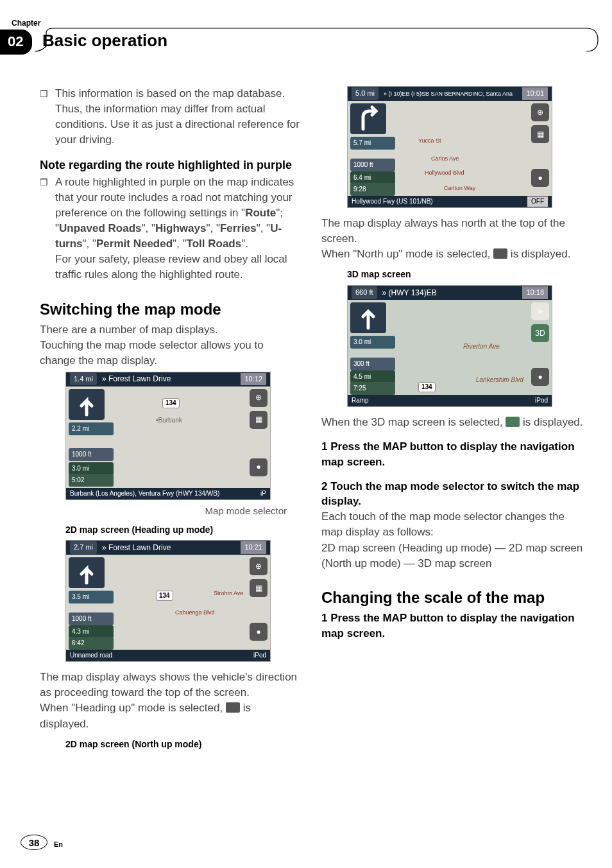  I want to click on threed-icon-note: When the 3D map screen is selected, is d…, so click(453, 422).